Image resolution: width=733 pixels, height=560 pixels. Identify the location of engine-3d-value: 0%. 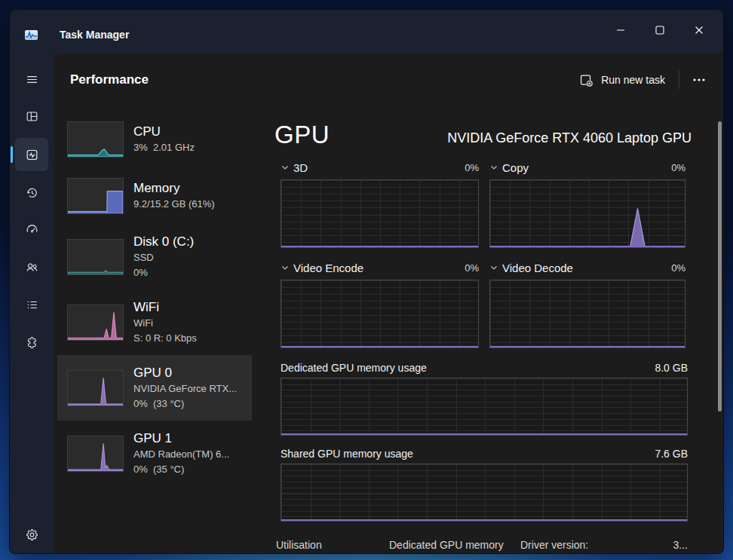
(472, 167).